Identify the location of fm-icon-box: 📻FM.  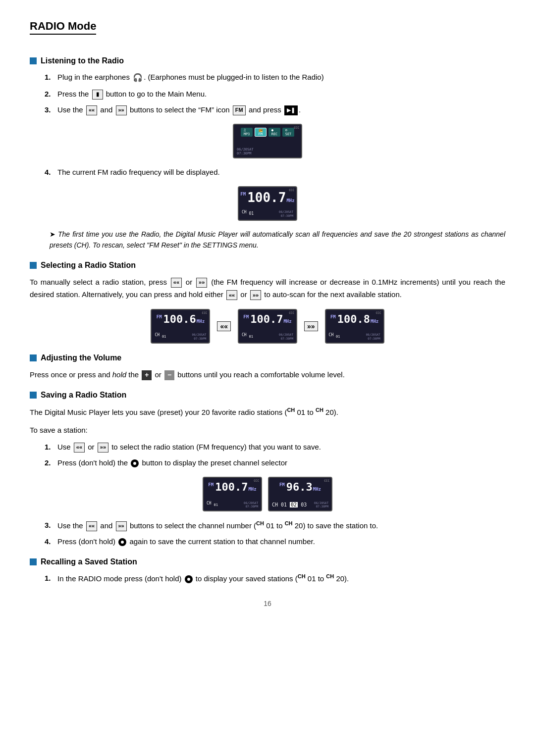
(261, 132).